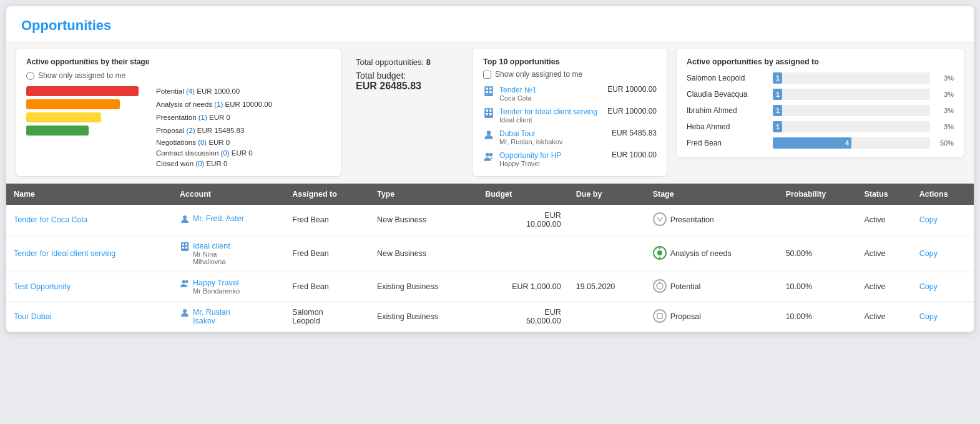 This screenshot has width=980, height=424. Describe the element at coordinates (179, 112) in the screenshot. I see `stage-chart-card: Active opportunities by their stage Show…` at that location.